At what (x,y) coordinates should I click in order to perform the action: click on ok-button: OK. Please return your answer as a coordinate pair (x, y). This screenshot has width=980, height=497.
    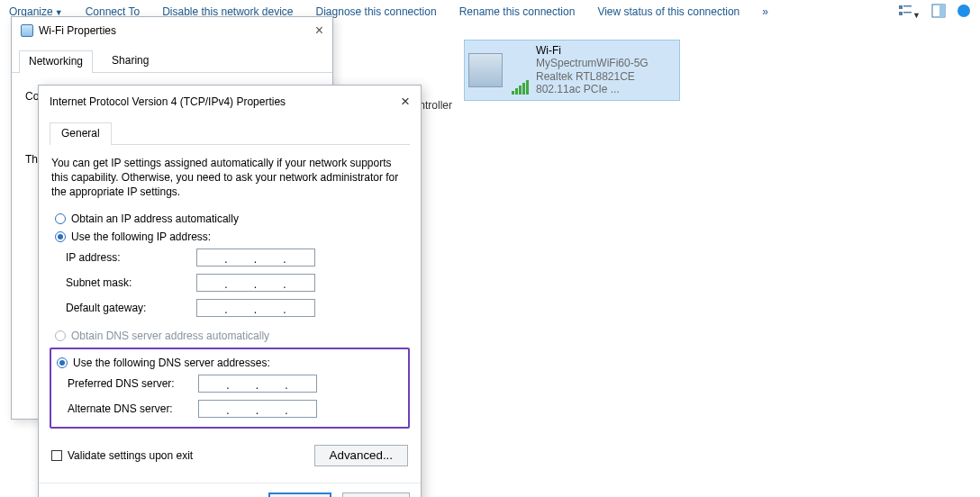
    Looking at the image, I should click on (300, 495).